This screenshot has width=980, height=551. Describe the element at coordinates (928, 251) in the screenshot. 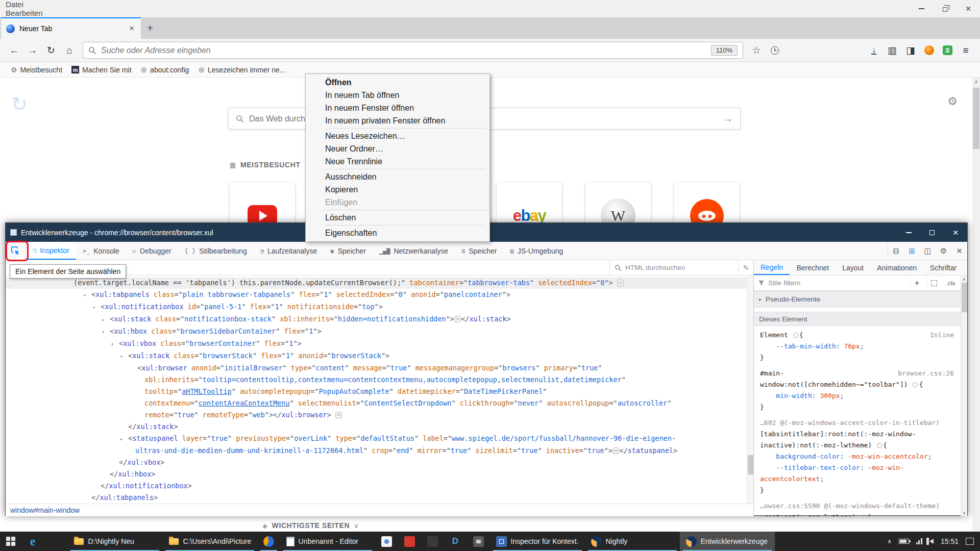

I see `dock-side-icon: ◫` at that location.